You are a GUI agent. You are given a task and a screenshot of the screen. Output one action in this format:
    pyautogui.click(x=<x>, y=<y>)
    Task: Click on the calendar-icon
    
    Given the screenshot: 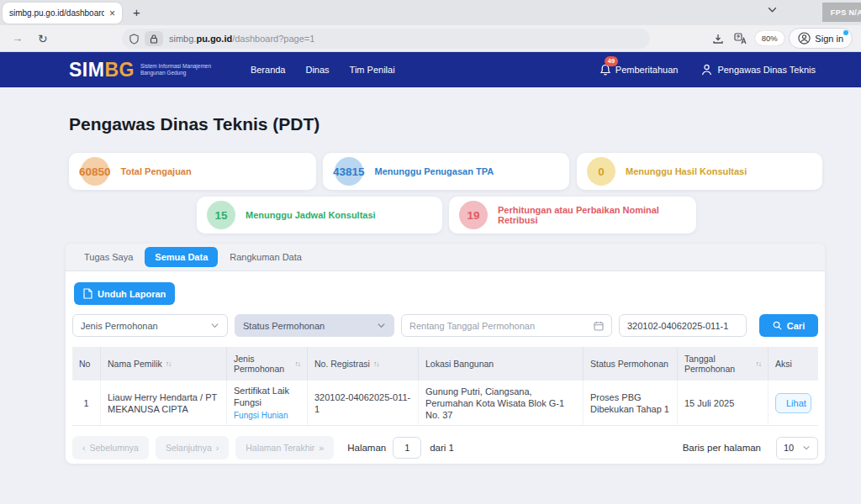 What is the action you would take?
    pyautogui.click(x=599, y=326)
    